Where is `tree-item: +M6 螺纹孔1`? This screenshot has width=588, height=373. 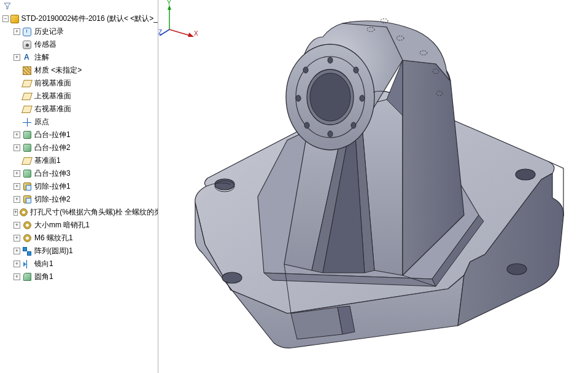
tree-item: +M6 螺纹孔1 is located at coordinates (79, 238).